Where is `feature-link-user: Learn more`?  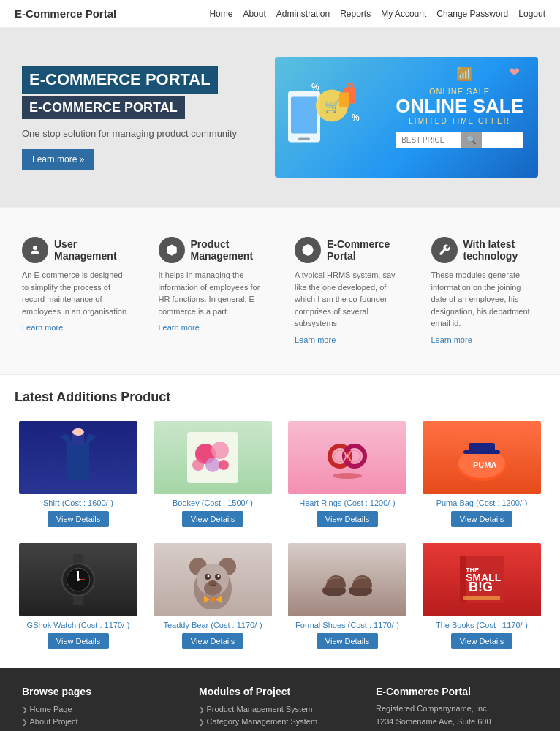 feature-link-user: Learn more is located at coordinates (42, 327).